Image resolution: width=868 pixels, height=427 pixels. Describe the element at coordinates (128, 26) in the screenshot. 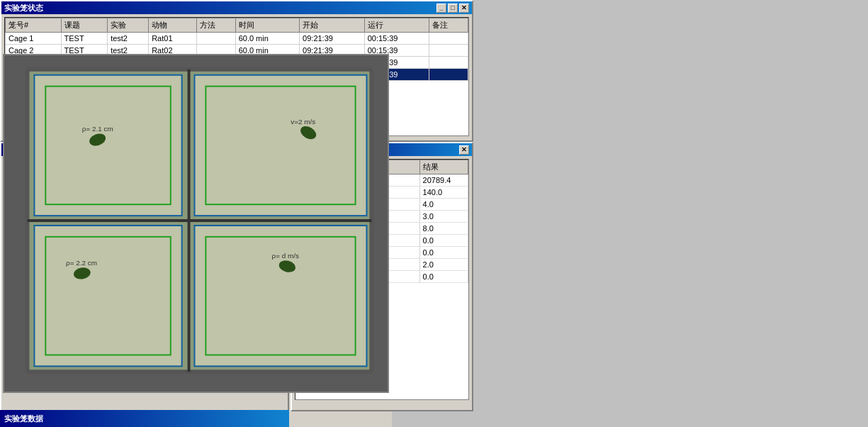

I see `col-exp: 实验` at that location.